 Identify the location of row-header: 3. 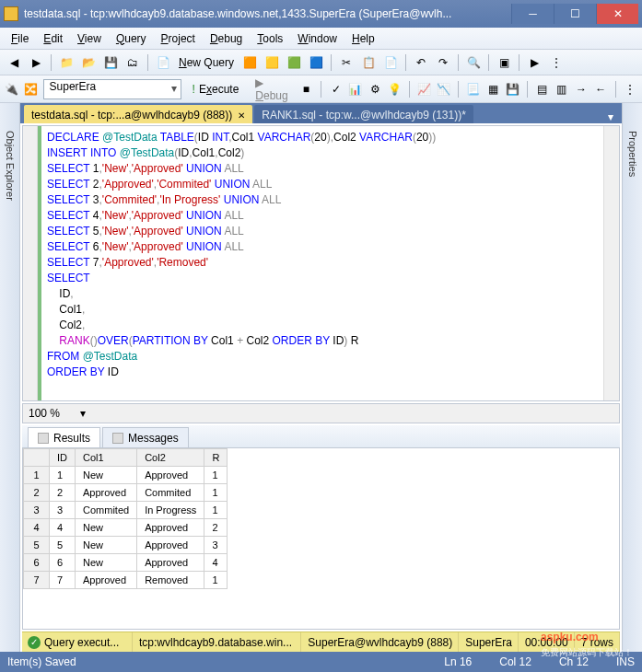
(37, 510).